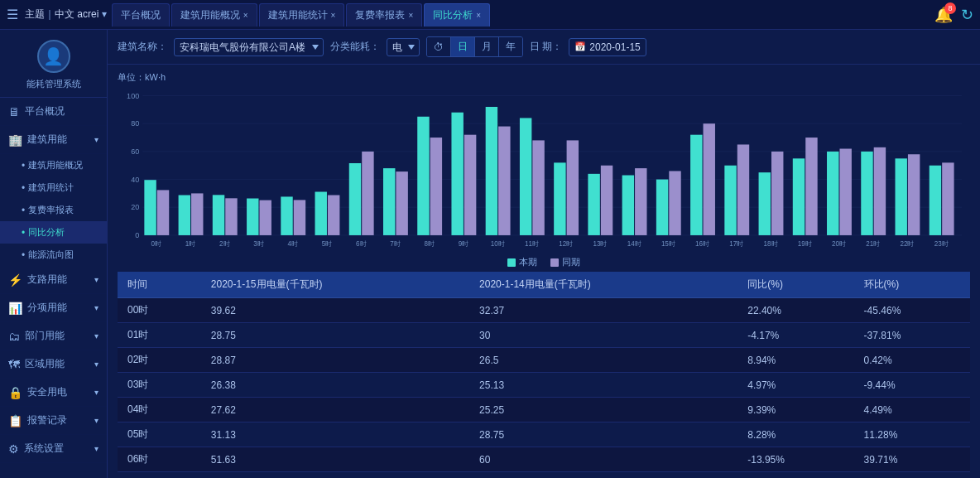 The image size is (980, 478). What do you see at coordinates (912, 410) in the screenshot?
I see `table-cell: 4.49%` at bounding box center [912, 410].